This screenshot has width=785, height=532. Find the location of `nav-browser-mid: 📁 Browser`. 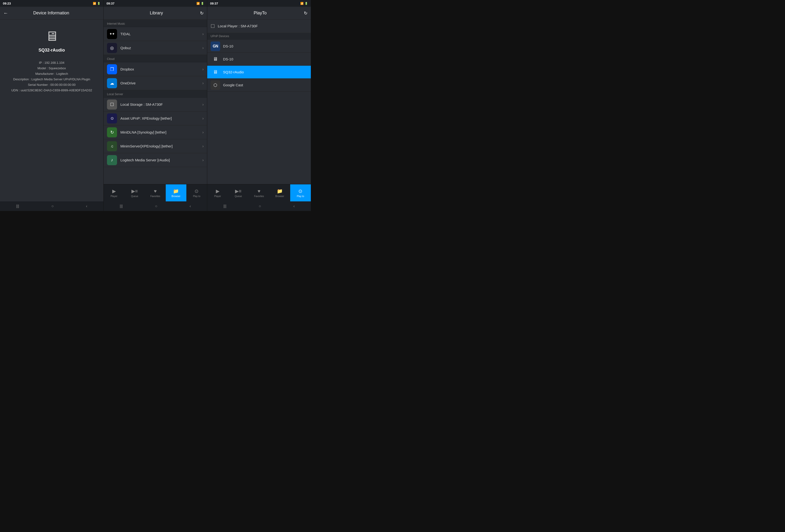

nav-browser-mid: 📁 Browser is located at coordinates (176, 193).